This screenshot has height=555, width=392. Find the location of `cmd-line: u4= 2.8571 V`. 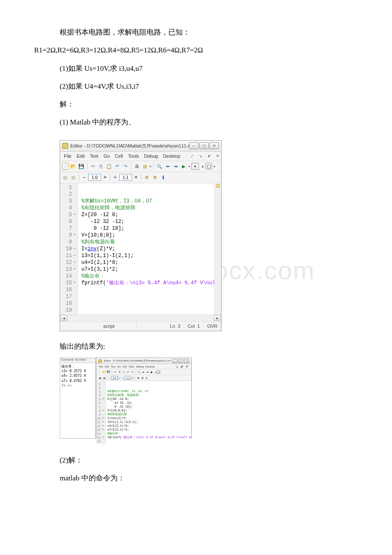

cmd-line: u4= 2.8571 V is located at coordinates (78, 376).